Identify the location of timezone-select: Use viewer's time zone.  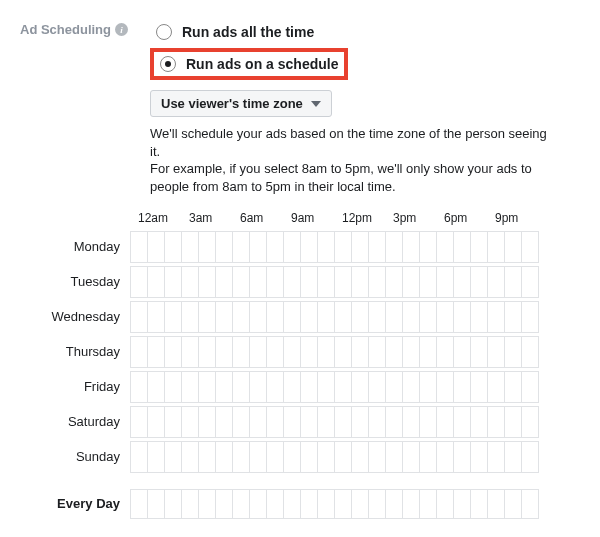
(241, 104).